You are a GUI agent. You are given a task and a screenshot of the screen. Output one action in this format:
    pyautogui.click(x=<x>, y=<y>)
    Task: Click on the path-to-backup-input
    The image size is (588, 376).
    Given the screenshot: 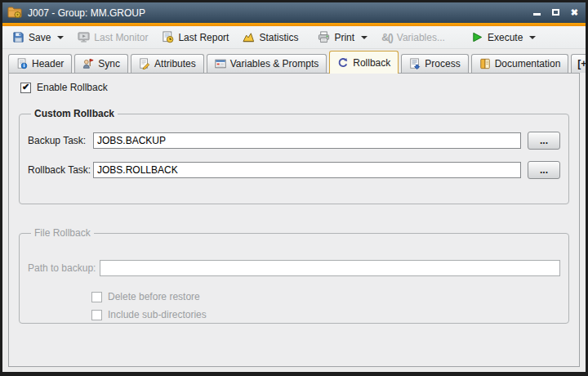 What is the action you would take?
    pyautogui.click(x=330, y=268)
    